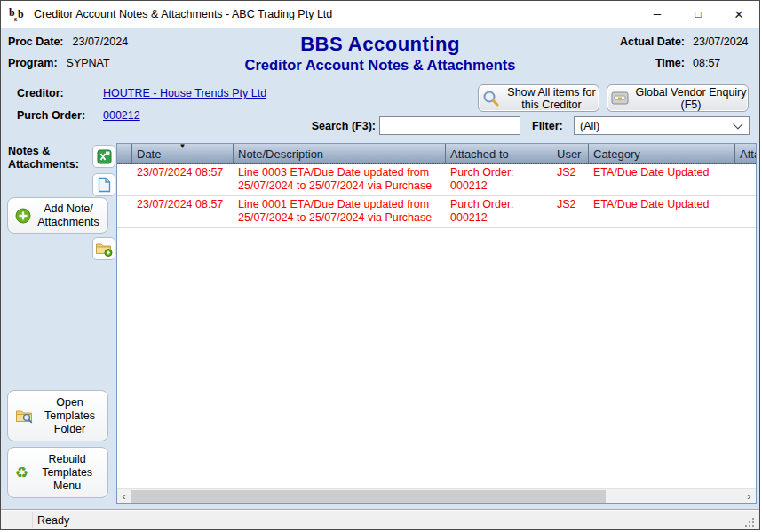  What do you see at coordinates (21, 472) in the screenshot?
I see `recycle-icon: ♻` at bounding box center [21, 472].